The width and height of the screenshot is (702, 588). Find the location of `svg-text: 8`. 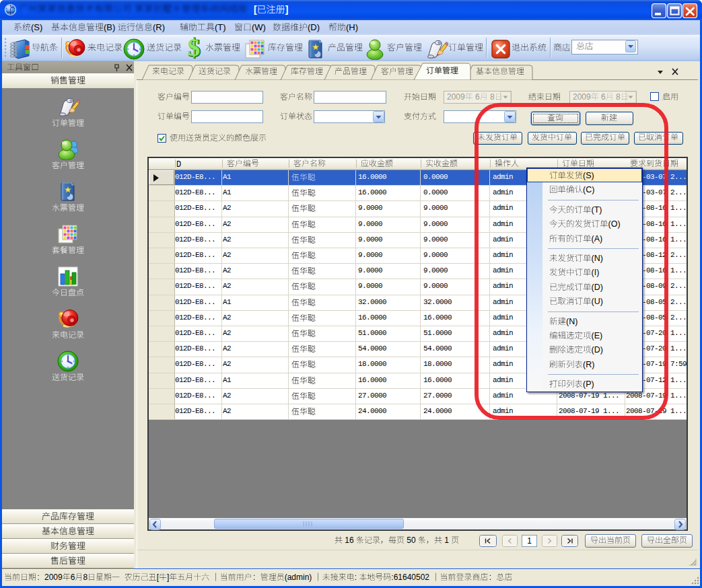

svg-text: 8 is located at coordinates (85, 577).